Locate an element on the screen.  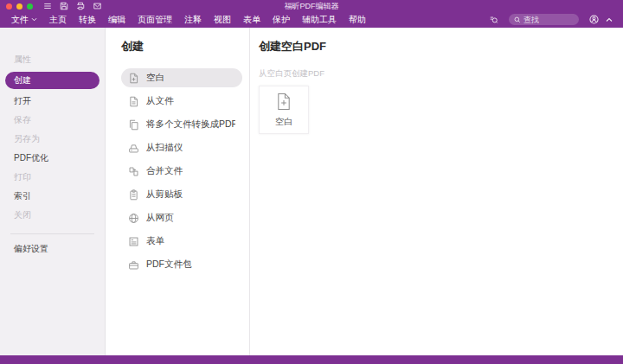
combine-files-icon is located at coordinates (133, 171).